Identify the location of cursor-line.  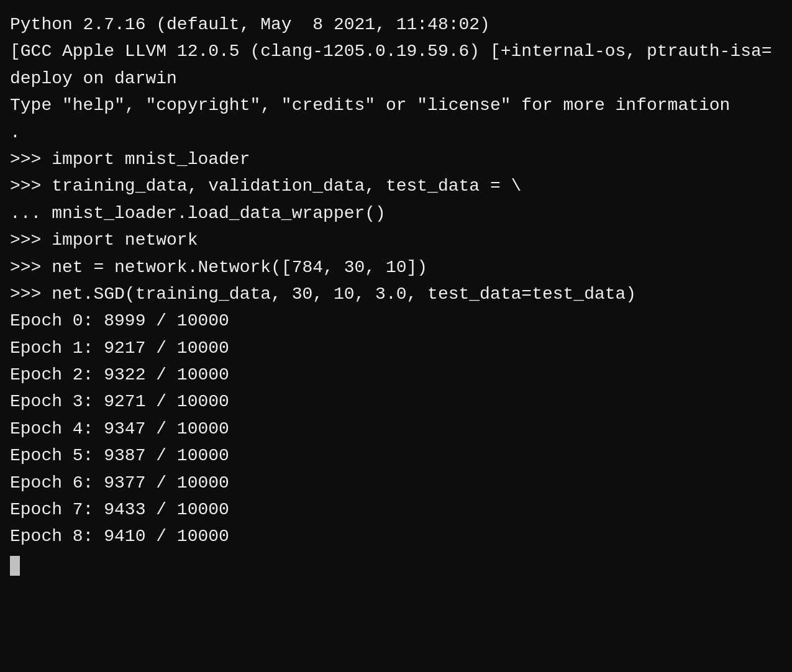
(396, 564).